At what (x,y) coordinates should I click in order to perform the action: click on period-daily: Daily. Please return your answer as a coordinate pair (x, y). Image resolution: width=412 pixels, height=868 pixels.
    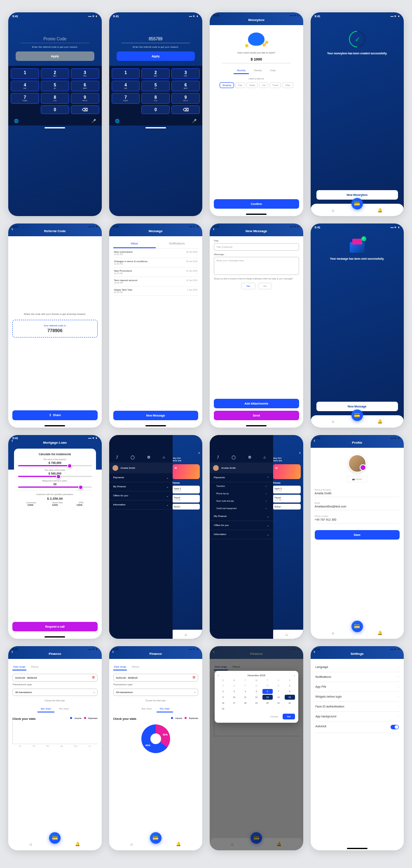
    Looking at the image, I should click on (273, 71).